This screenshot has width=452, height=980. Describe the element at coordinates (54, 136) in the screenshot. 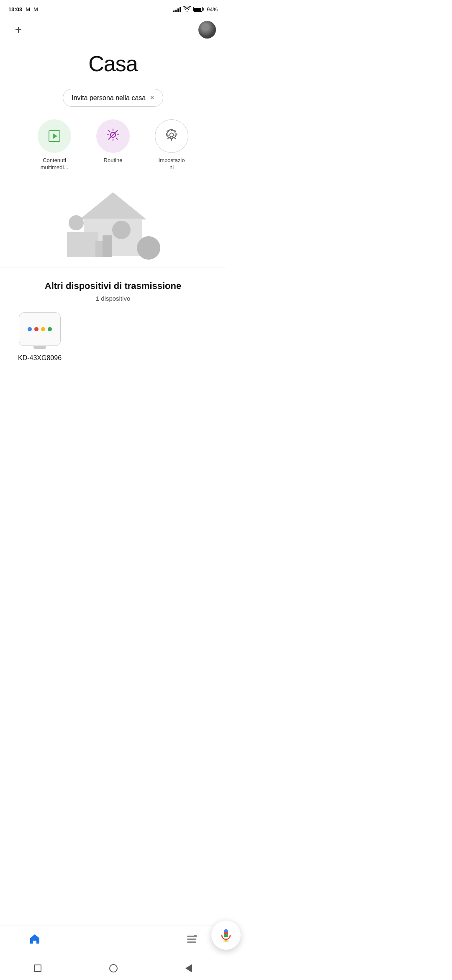

I see `play-icon` at that location.